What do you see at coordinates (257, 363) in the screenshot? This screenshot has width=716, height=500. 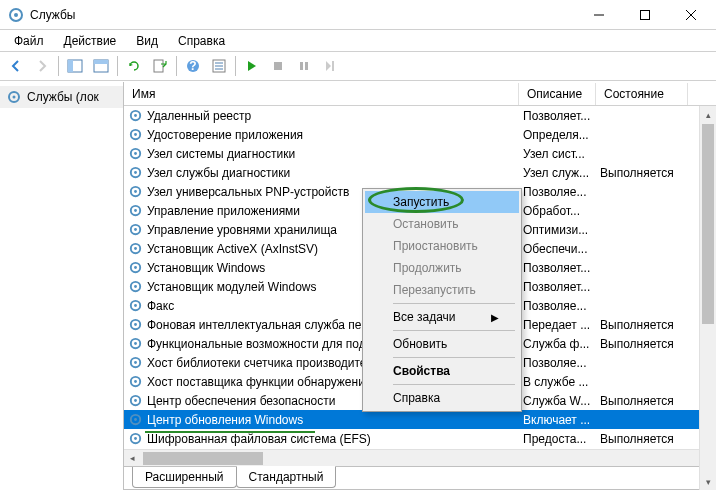 I see `service-name: Хост библиотеки счетчика производите` at bounding box center [257, 363].